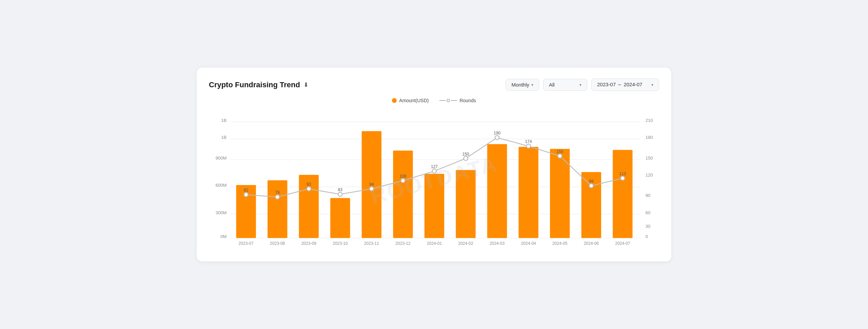  What do you see at coordinates (372, 243) in the screenshot?
I see `x-label-2023-11: 2023-11` at bounding box center [372, 243].